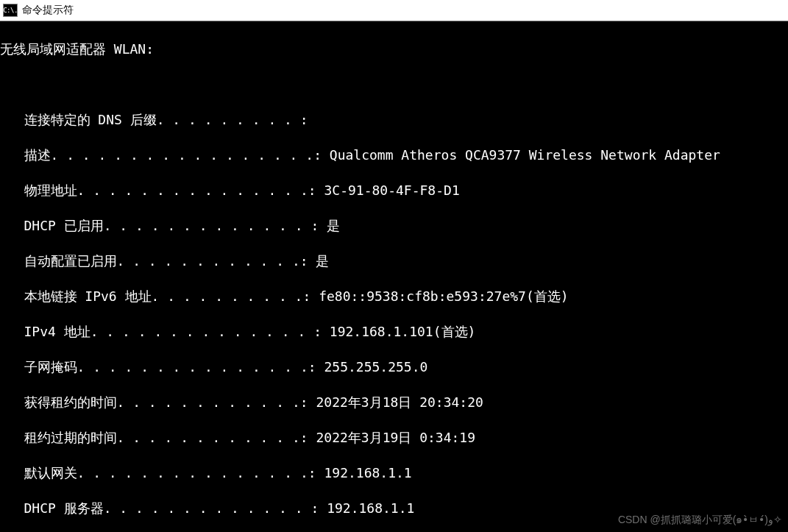  What do you see at coordinates (394, 155) in the screenshot?
I see `wlan-description-row: 描述. . . . . . . . . . . . . . . . .: Qua…` at bounding box center [394, 155].